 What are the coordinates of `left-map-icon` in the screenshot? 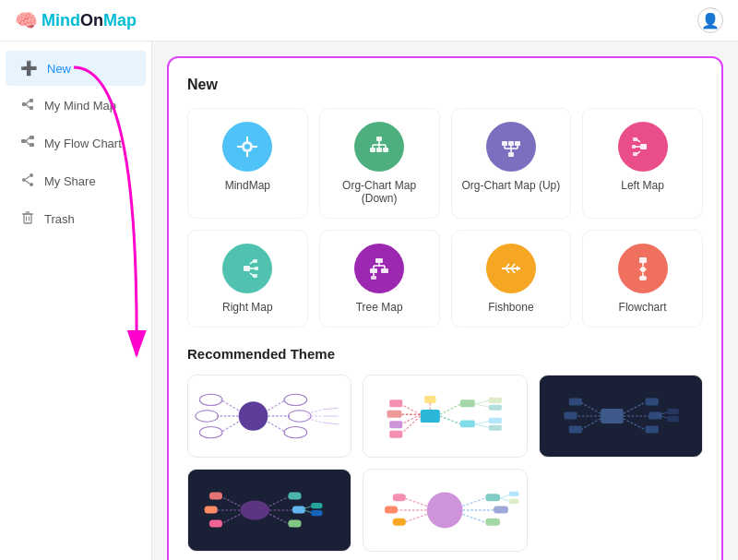 It's located at (643, 147).